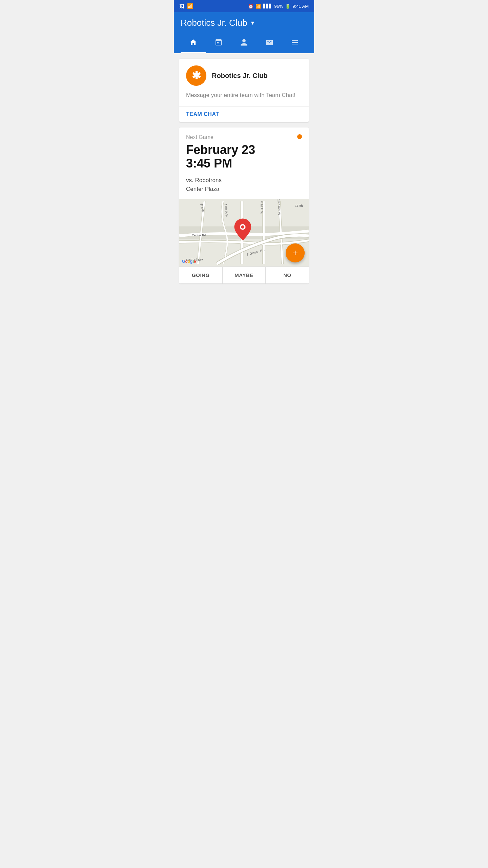  What do you see at coordinates (244, 43) in the screenshot?
I see `person-icon` at bounding box center [244, 43].